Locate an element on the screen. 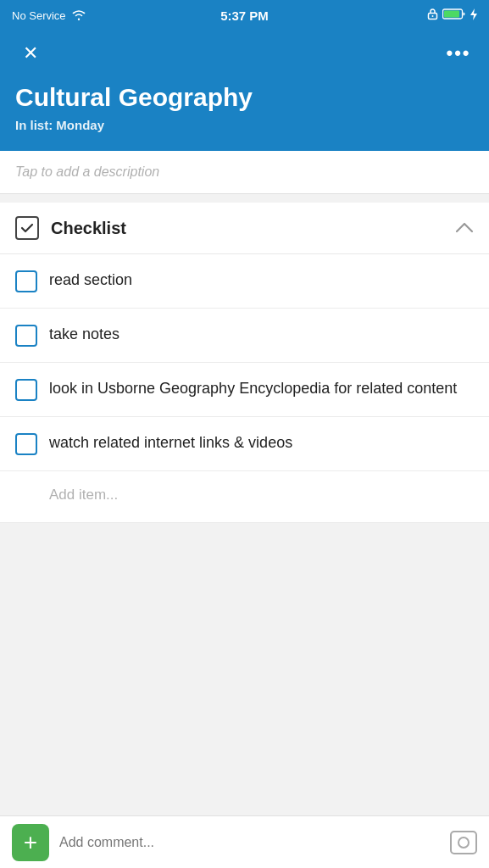  plus-icon: + is located at coordinates (31, 843).